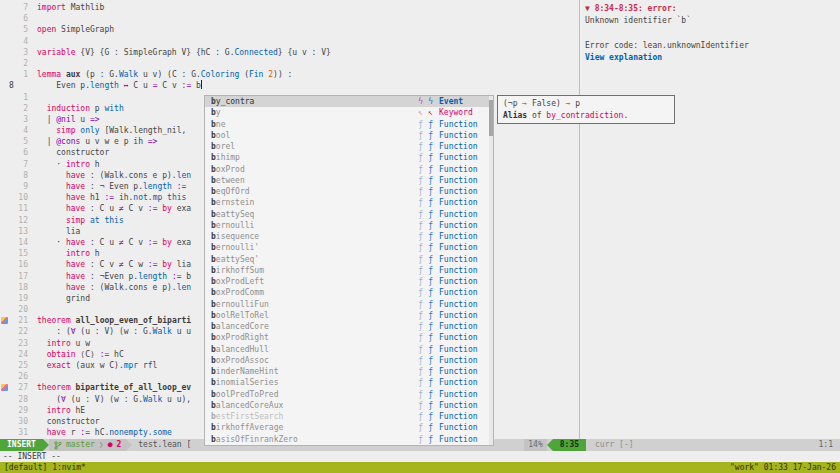  I want to click on code-line: 5open SimpleGraph, so click(289, 30).